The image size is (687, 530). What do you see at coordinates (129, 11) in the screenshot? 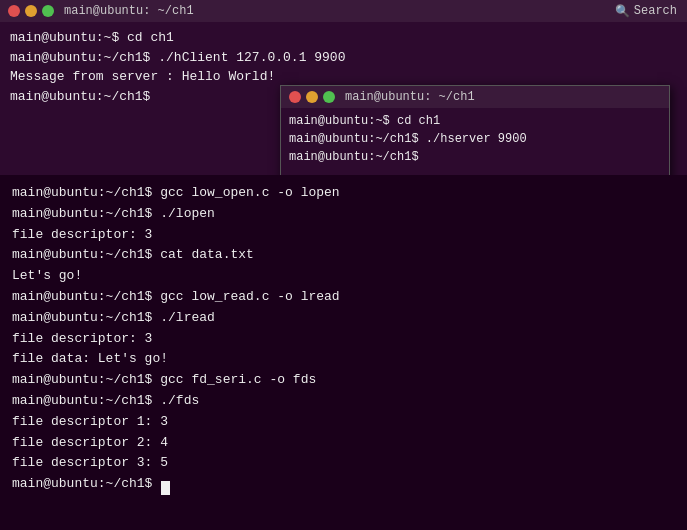
I see `top-terminal-title: main@ubuntu: ~/ch1` at bounding box center [129, 11].